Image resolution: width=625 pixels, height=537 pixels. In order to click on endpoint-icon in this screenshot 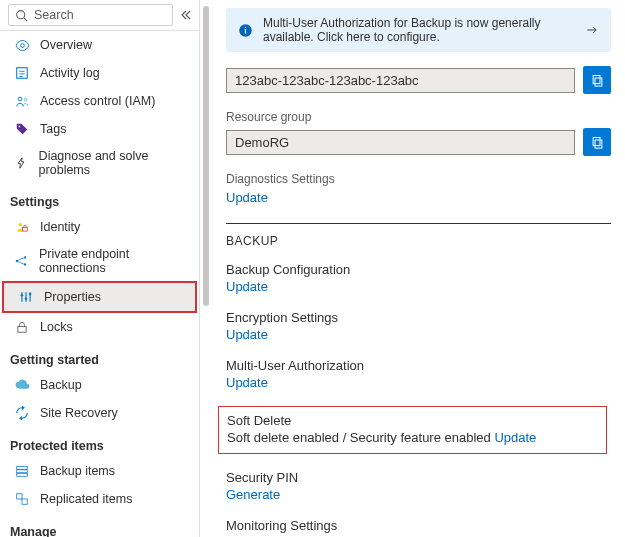, I will do `click(22, 261)`.